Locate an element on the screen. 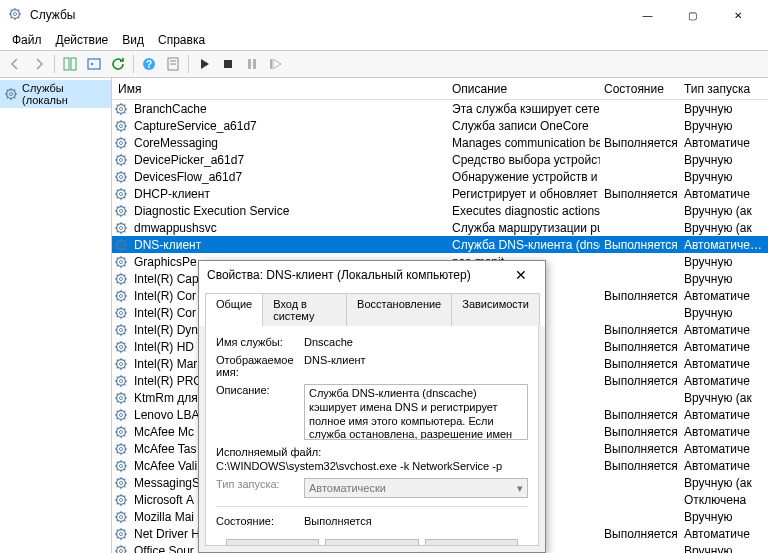 Image resolution: width=768 pixels, height=553 pixels. cell-desc: Служба записи OneCore is located at coordinates (524, 126).